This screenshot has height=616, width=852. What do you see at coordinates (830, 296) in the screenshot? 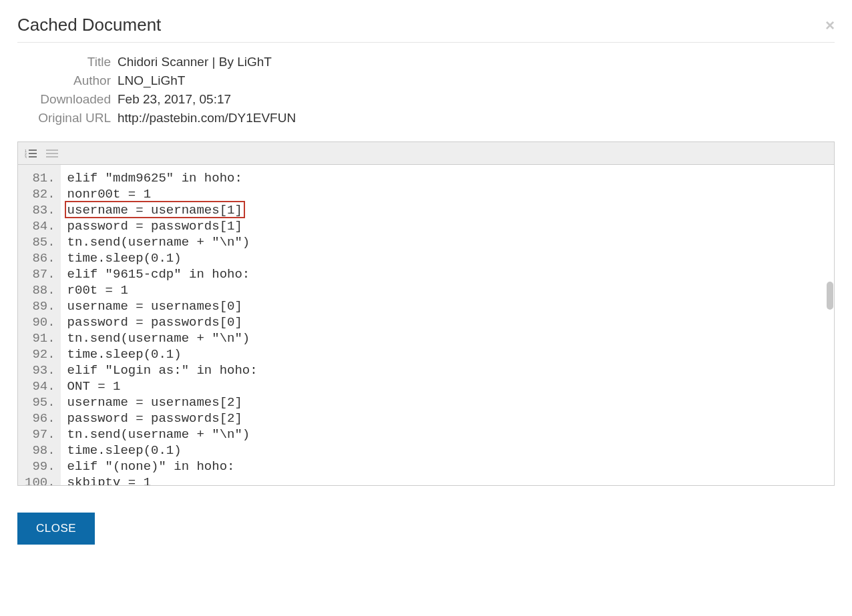
I see `scrollbar-thumb` at bounding box center [830, 296].